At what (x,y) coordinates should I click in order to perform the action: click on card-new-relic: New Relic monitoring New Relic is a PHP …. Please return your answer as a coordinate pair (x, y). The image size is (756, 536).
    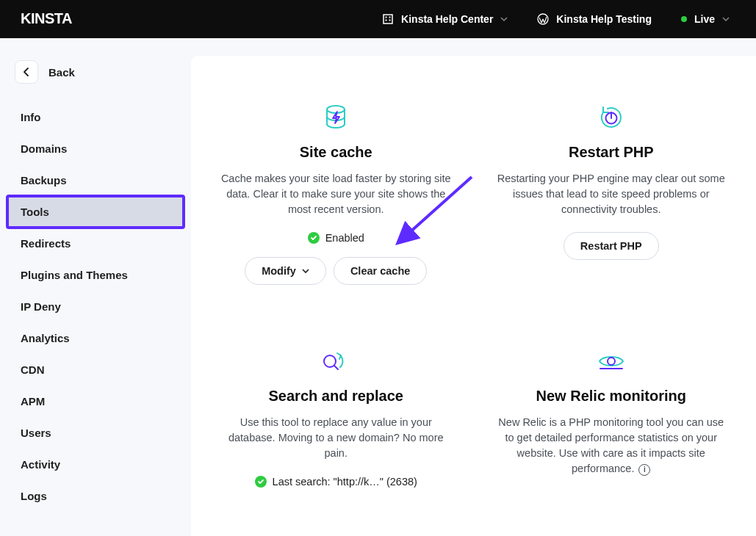
    Looking at the image, I should click on (611, 424).